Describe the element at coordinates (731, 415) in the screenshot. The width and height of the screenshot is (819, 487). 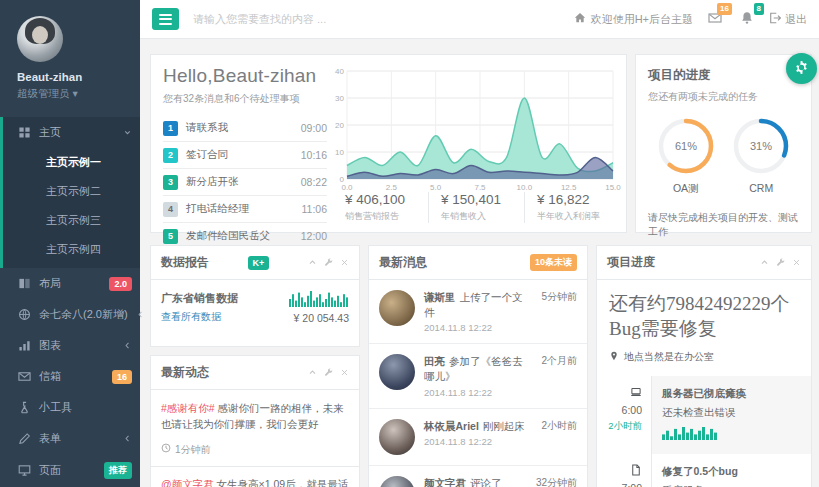
I see `timeline-content: 服务器已彻底瘫痪还未检查出错误` at that location.